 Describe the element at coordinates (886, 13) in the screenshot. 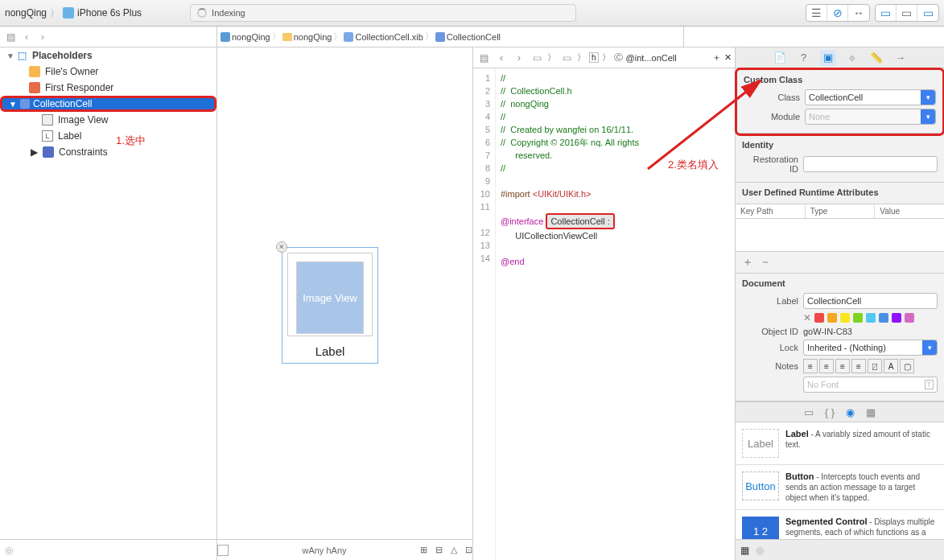

I see `toggle-navigator-button: ▭` at that location.